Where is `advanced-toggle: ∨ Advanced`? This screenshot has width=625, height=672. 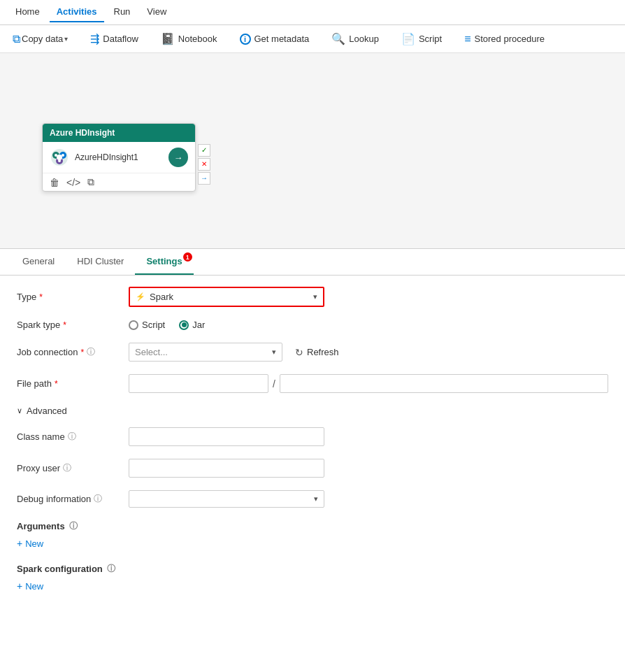 advanced-toggle: ∨ Advanced is located at coordinates (312, 411).